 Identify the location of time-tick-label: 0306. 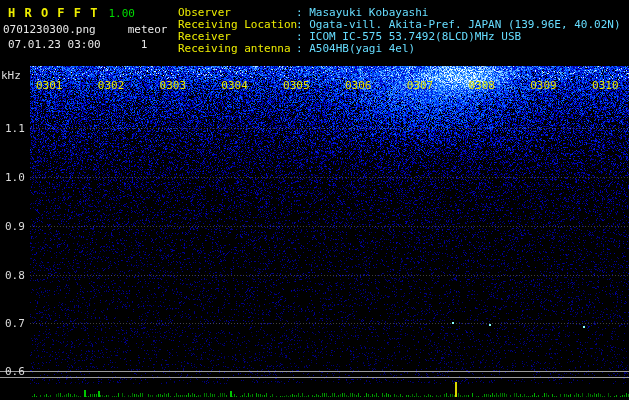
(358, 86).